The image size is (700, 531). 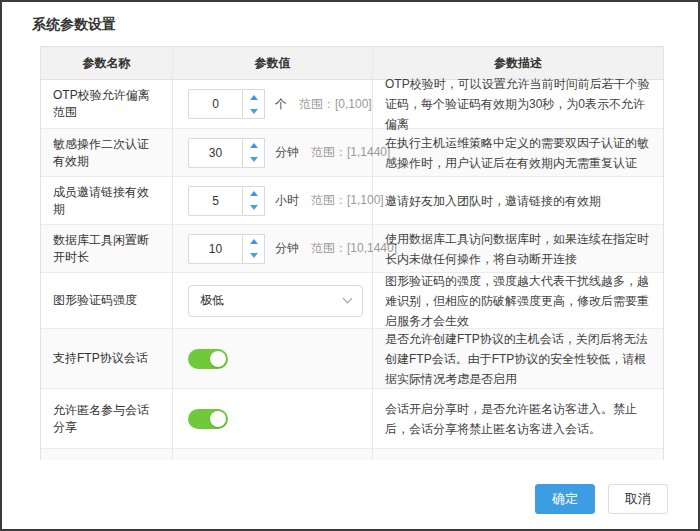 What do you see at coordinates (518, 418) in the screenshot?
I see `param-description: 会话开启分享时，是否允许匿名访客进入。禁止后，会话分享将禁止匿名访客进入会话。` at bounding box center [518, 418].